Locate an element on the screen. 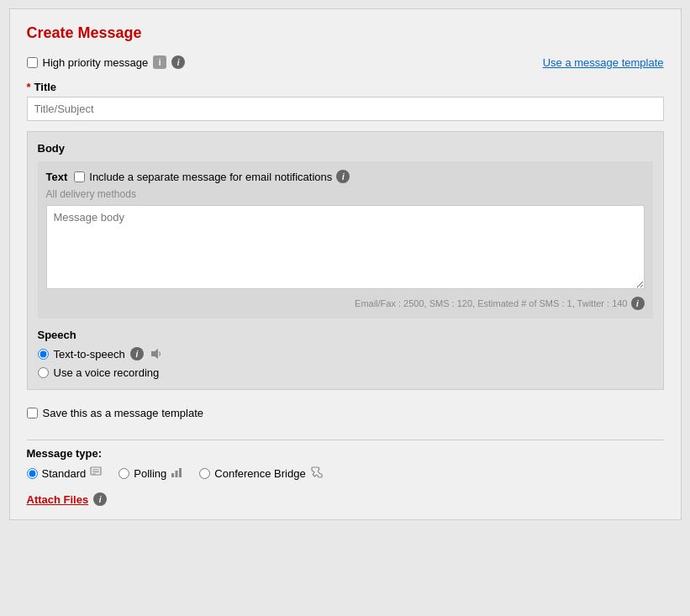  title-field-group: * Title is located at coordinates (345, 101).